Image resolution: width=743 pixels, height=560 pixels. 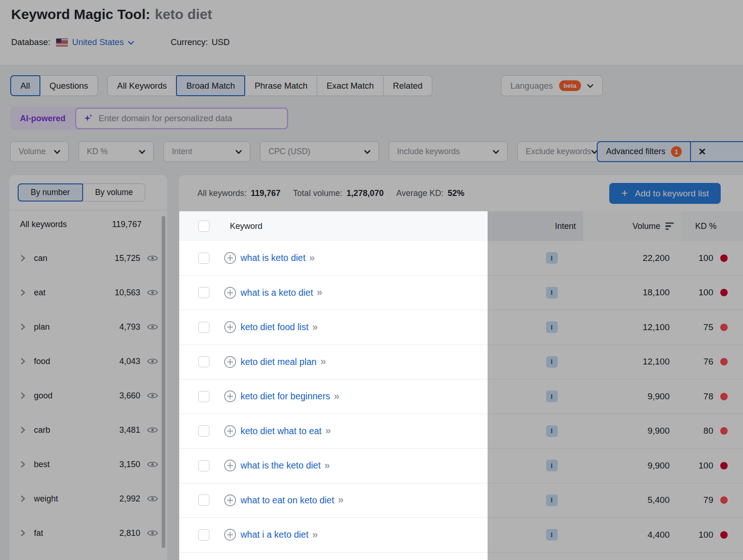 I want to click on languages-dropdown: Languages beta, so click(x=552, y=85).